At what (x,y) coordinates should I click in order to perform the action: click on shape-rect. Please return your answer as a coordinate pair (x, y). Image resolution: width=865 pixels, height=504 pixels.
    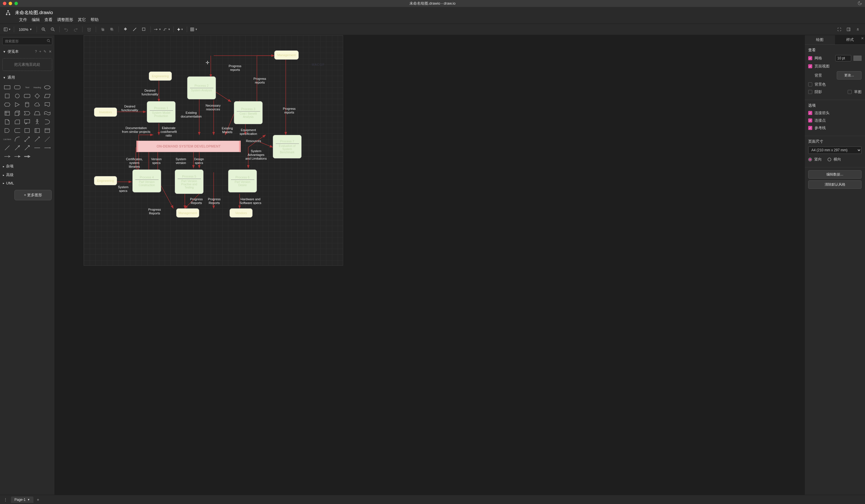
    Looking at the image, I should click on (7, 87).